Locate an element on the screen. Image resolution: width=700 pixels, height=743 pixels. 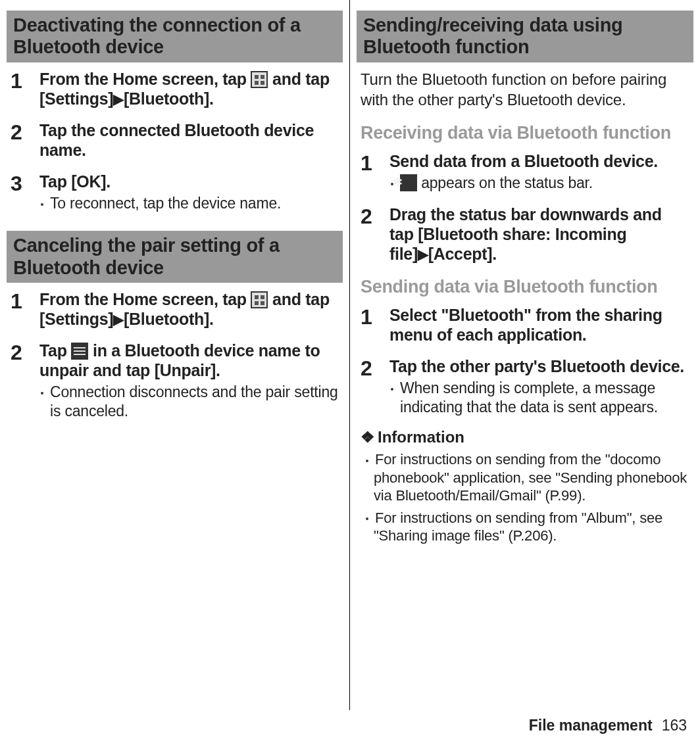
footer-section-label: File management is located at coordinates (591, 726).